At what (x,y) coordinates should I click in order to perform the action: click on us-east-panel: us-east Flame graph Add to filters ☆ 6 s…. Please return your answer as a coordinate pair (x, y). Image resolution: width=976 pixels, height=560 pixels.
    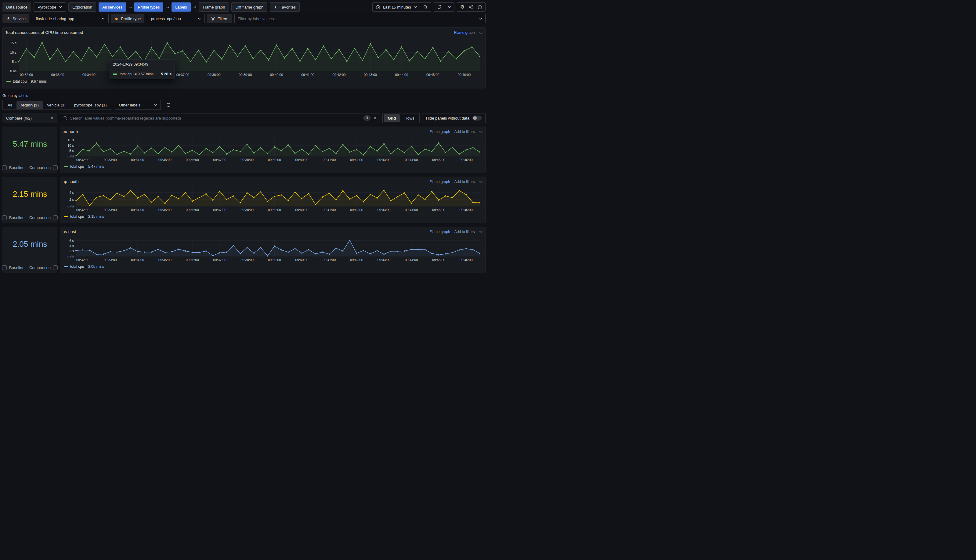
    Looking at the image, I should click on (272, 250).